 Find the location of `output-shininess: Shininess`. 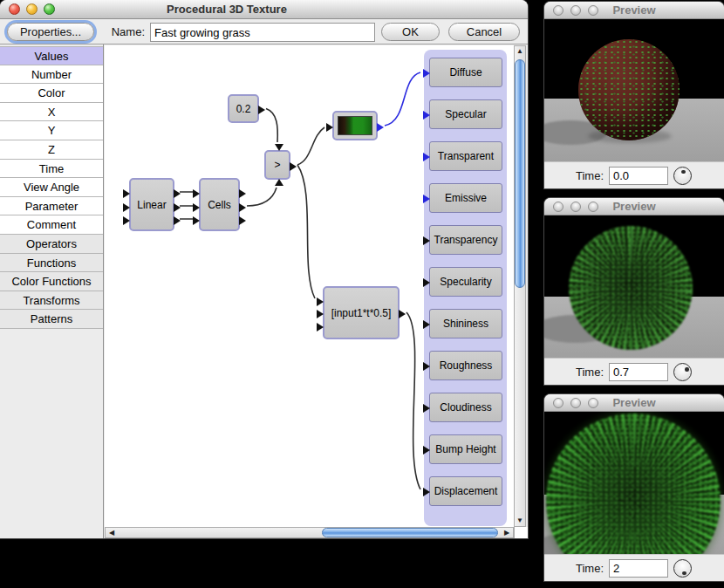

output-shininess: Shininess is located at coordinates (466, 324).